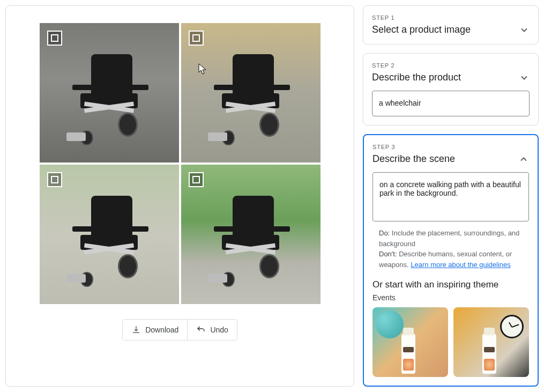  Describe the element at coordinates (180, 330) in the screenshot. I see `action-bar: Download Undo` at that location.